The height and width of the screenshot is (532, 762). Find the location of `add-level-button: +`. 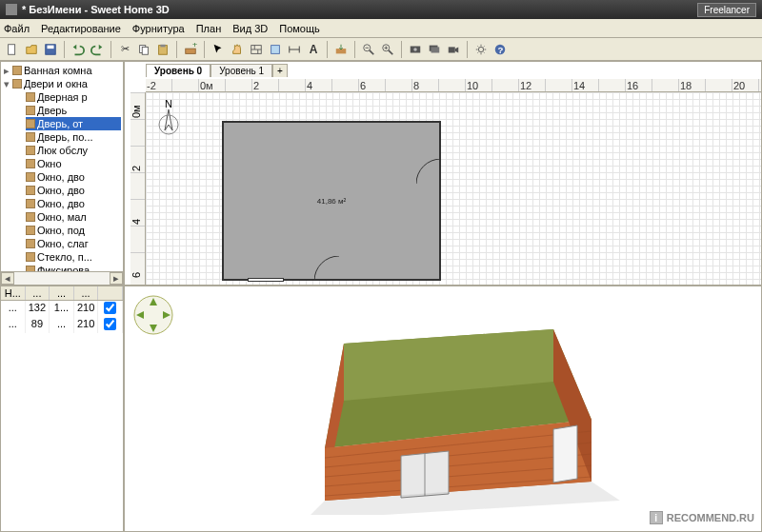

add-level-button: + is located at coordinates (280, 70).